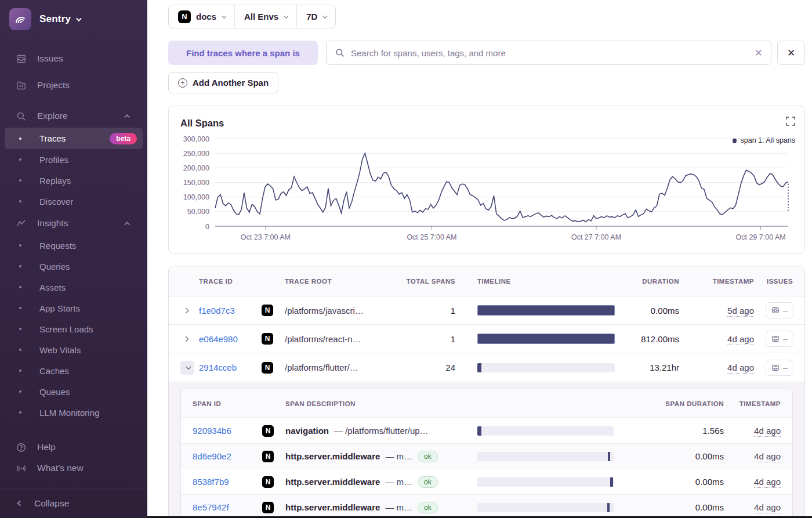 This screenshot has width=812, height=518. I want to click on sidebar-item-requests: Requests, so click(74, 245).